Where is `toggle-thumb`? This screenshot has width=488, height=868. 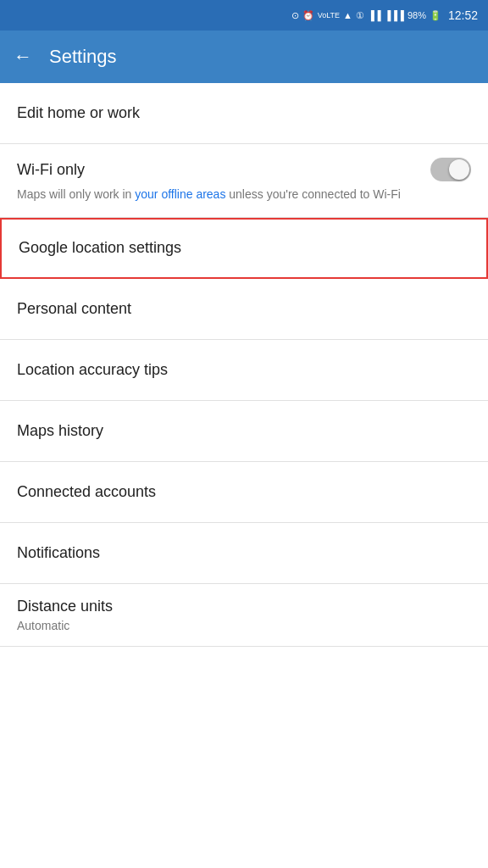
toggle-thumb is located at coordinates (459, 170).